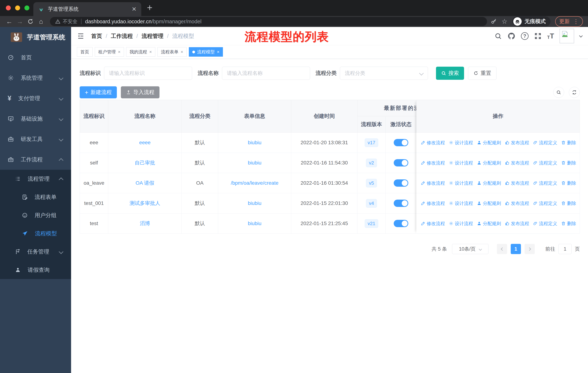 The width and height of the screenshot is (588, 373). I want to click on prev-page-button, so click(502, 249).